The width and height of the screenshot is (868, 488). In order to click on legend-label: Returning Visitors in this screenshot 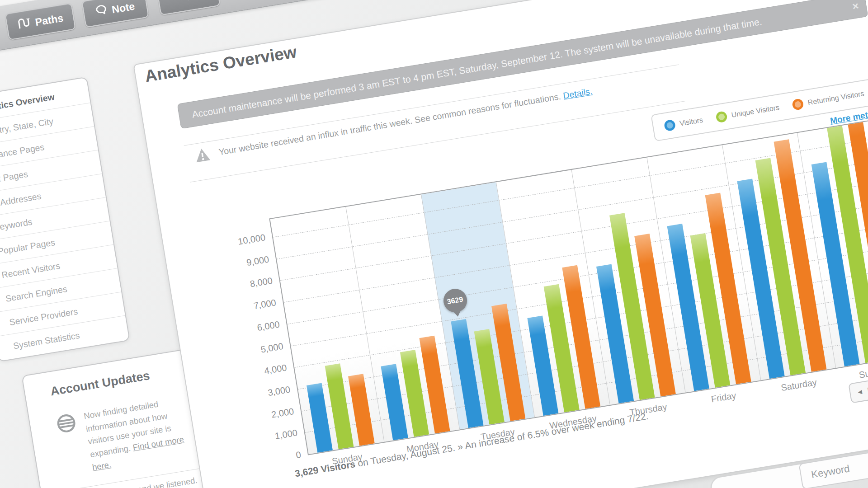, I will do `click(836, 98)`.